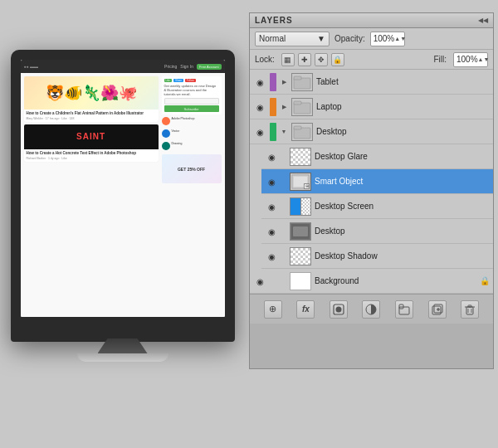 This screenshot has height=448, width=498. What do you see at coordinates (284, 82) in the screenshot?
I see `arrow-tablet` at bounding box center [284, 82].